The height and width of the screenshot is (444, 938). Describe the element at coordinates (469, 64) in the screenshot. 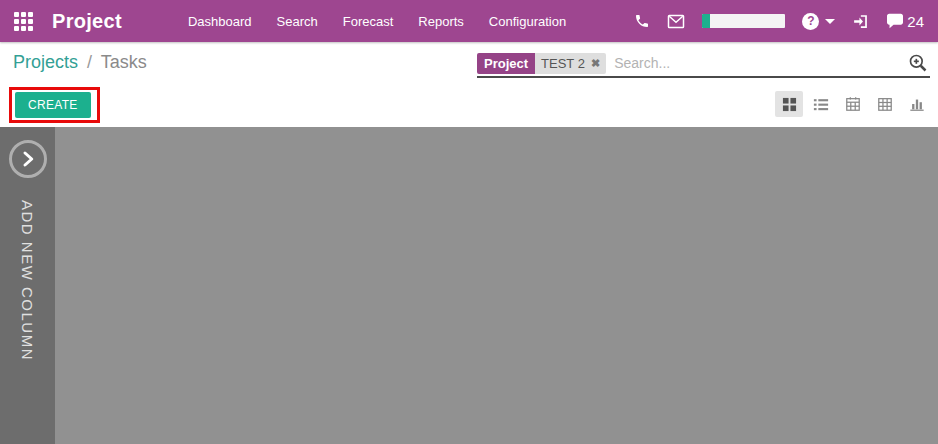

I see `breadcrumb-row: Projects / Tasks Project TEST 2 ✖` at that location.